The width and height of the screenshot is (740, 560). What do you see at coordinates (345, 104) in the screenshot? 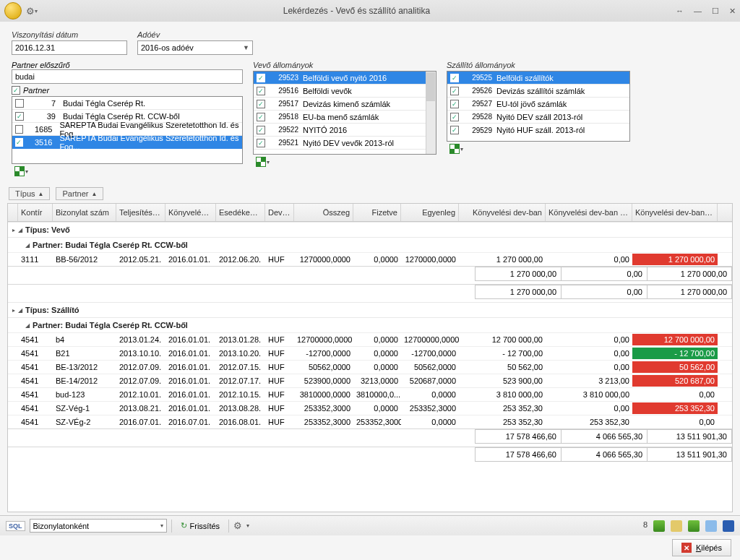
I see `vevo-row: ✓29517Devizás kimenő számlák` at bounding box center [345, 104].